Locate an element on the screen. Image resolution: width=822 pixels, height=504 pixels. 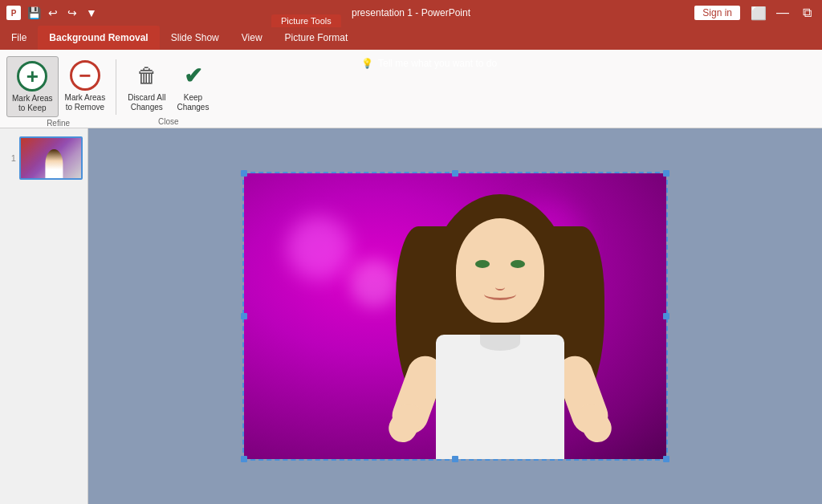
minus-circle-icon: − is located at coordinates (85, 75).